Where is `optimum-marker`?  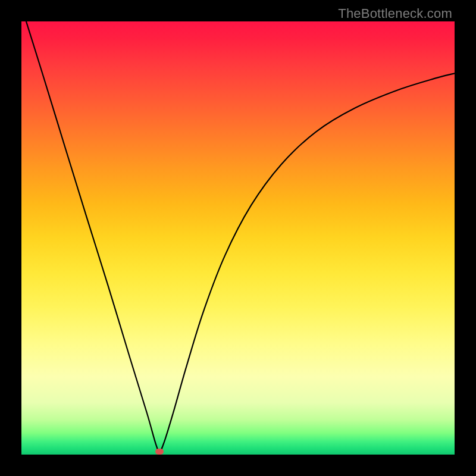 optimum-marker is located at coordinates (159, 452).